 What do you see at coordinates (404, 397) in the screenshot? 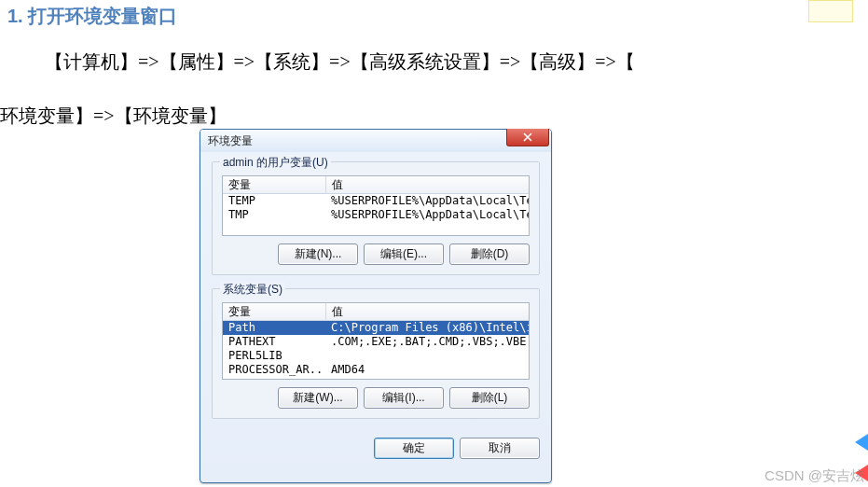
I see `sys-edit-button: 编辑(I)...` at bounding box center [404, 397].